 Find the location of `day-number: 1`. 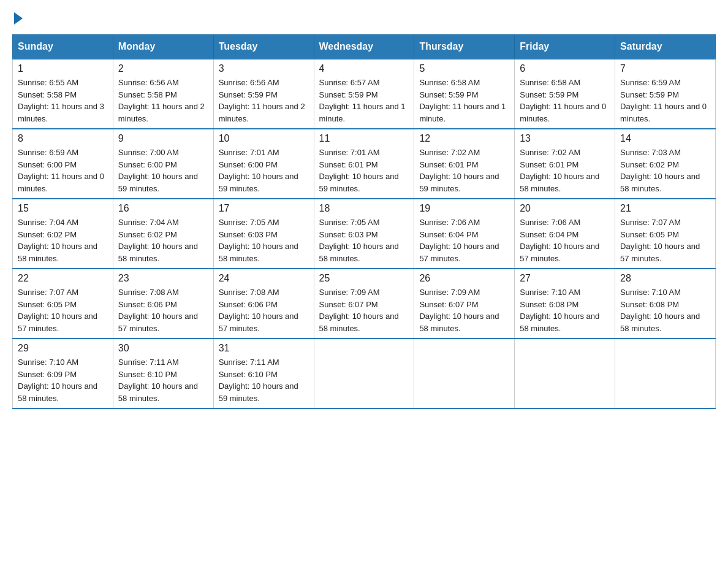

day-number: 1 is located at coordinates (63, 69).